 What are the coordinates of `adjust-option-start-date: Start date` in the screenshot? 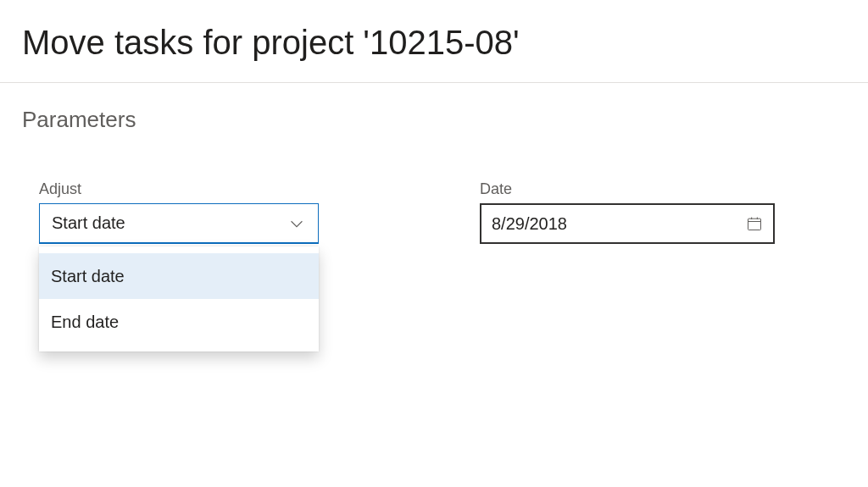 It's located at (179, 276).